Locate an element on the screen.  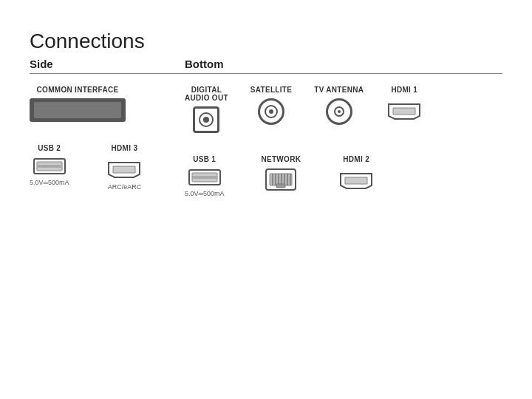
satellite-item: SATELLITE is located at coordinates (271, 105).